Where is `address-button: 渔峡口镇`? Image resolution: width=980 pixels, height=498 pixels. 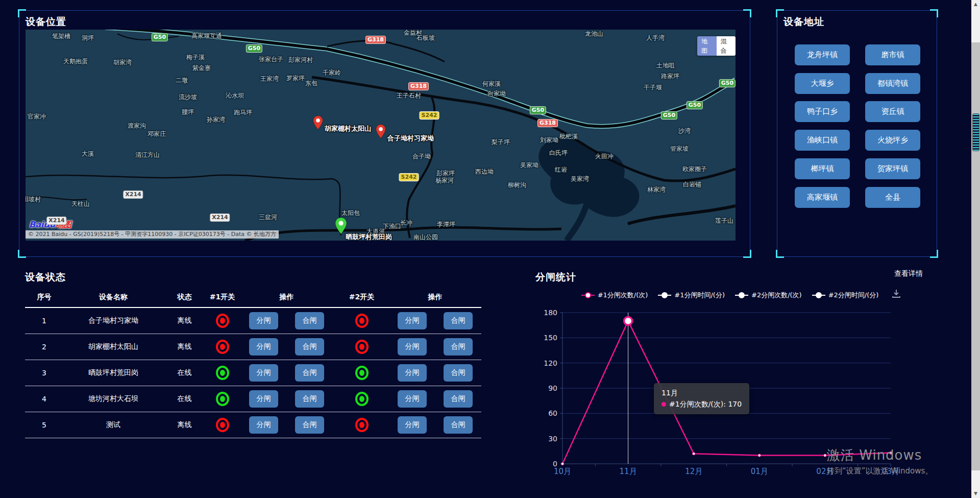
address-button: 渔峡口镇 is located at coordinates (822, 140).